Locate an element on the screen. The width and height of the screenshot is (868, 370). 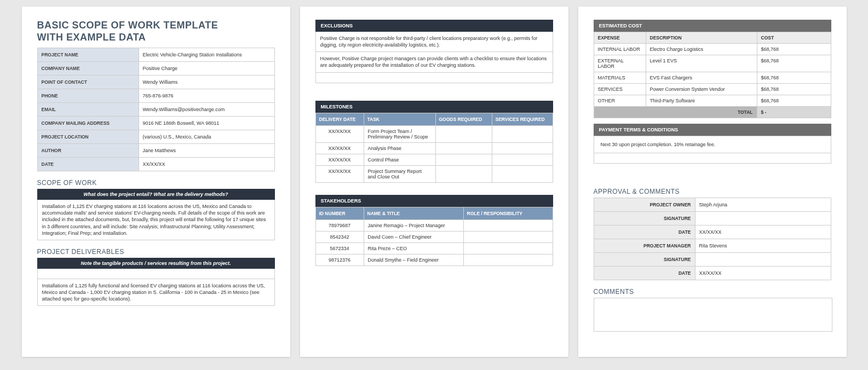
payment-heading: PAYMENT TERMS & CONDITIONS is located at coordinates (712, 130).